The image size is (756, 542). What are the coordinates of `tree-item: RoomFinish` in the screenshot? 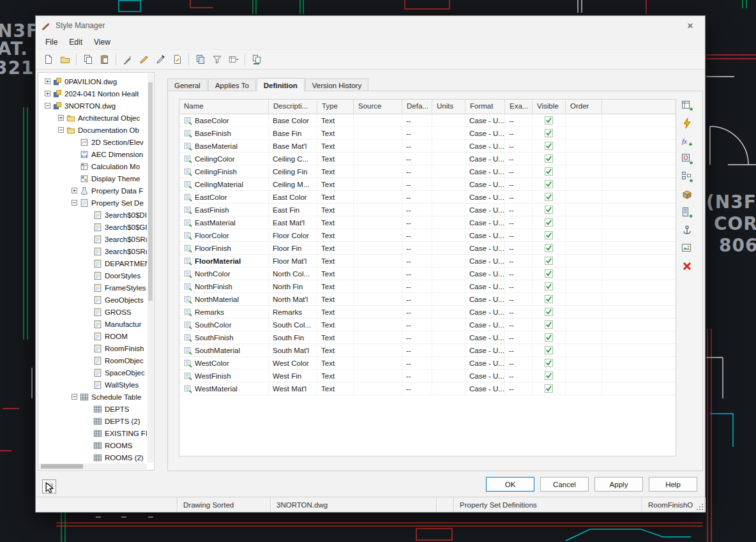 It's located at (93, 349).